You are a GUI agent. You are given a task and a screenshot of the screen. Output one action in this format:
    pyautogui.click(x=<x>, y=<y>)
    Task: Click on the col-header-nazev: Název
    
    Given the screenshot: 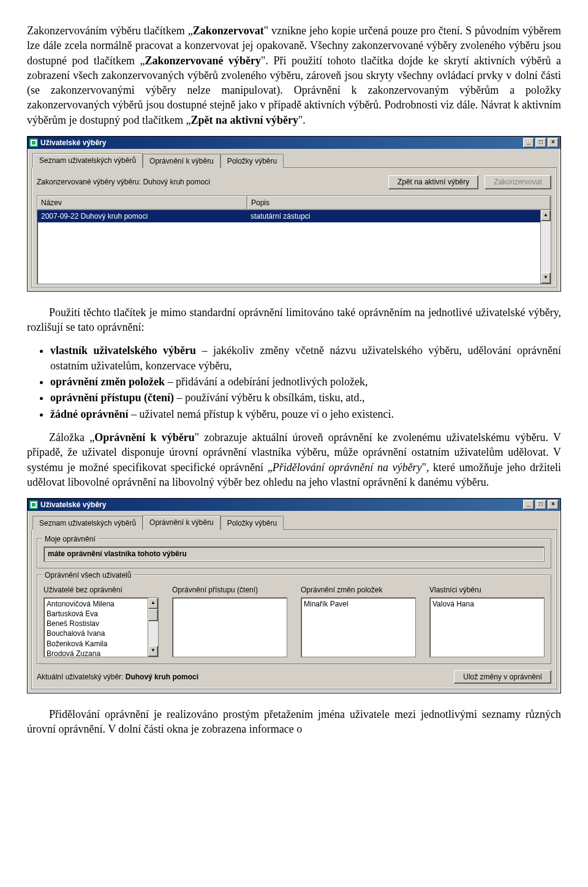 What is the action you would take?
    pyautogui.click(x=142, y=203)
    